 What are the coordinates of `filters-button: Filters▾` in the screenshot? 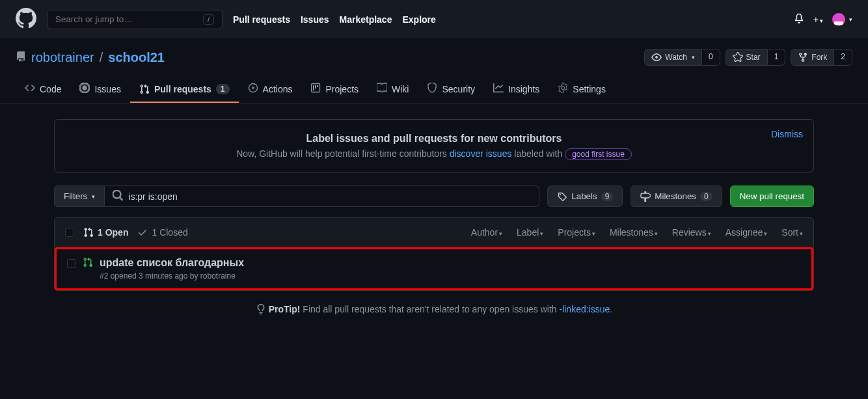 It's located at (79, 197).